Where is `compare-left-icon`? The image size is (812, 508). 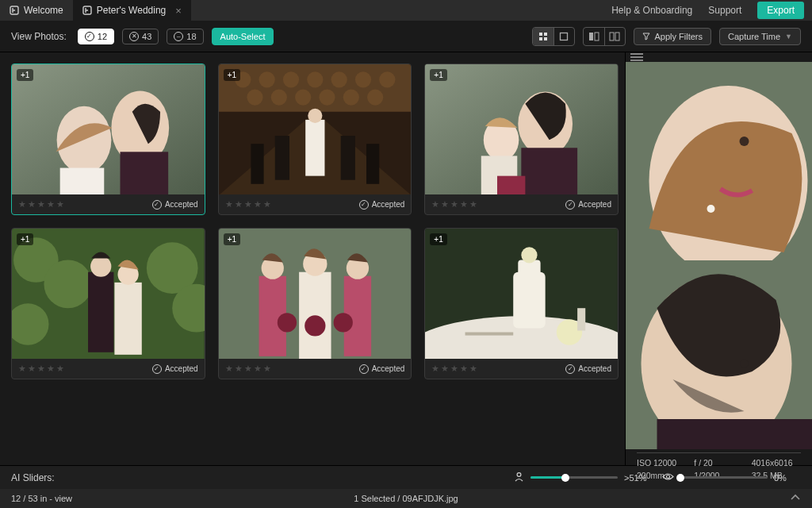 compare-left-icon is located at coordinates (594, 37).